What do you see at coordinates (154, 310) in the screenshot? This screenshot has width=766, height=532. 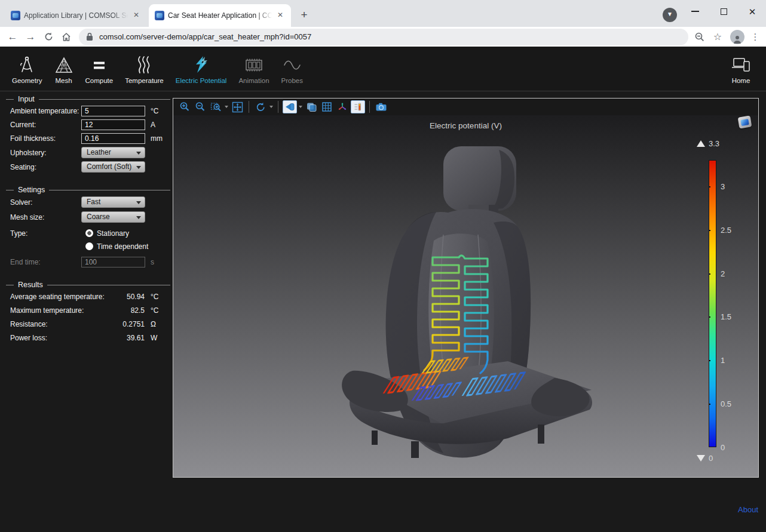 I see `result-unit: °C` at bounding box center [154, 310].